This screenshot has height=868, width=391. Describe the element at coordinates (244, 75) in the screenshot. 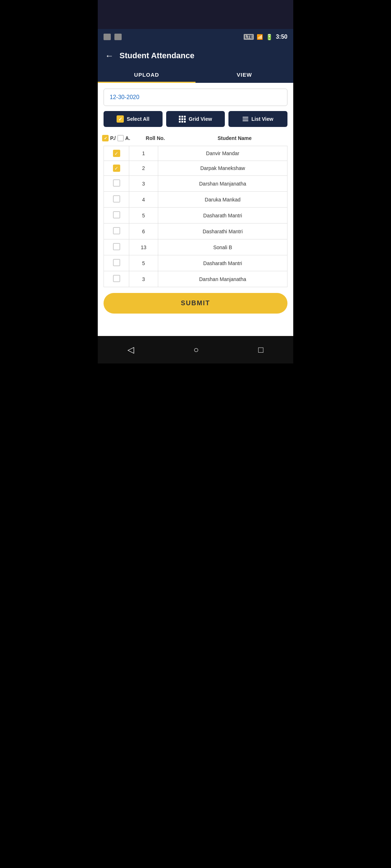

I see `tab-view: VIEW` at that location.